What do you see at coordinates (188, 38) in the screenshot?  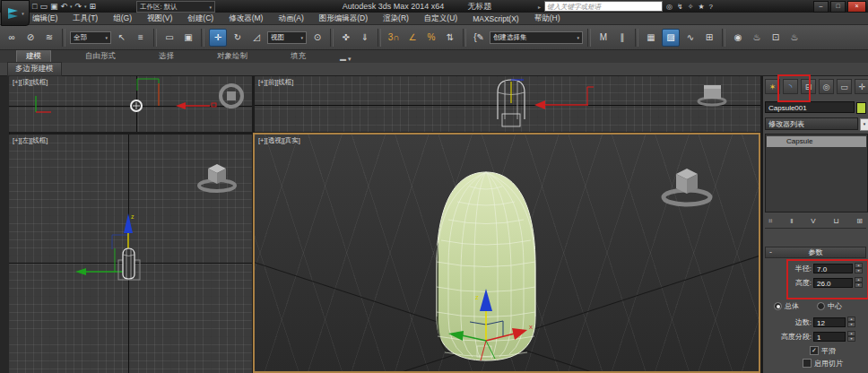 I see `window-crossing-toggle: ▣` at bounding box center [188, 38].